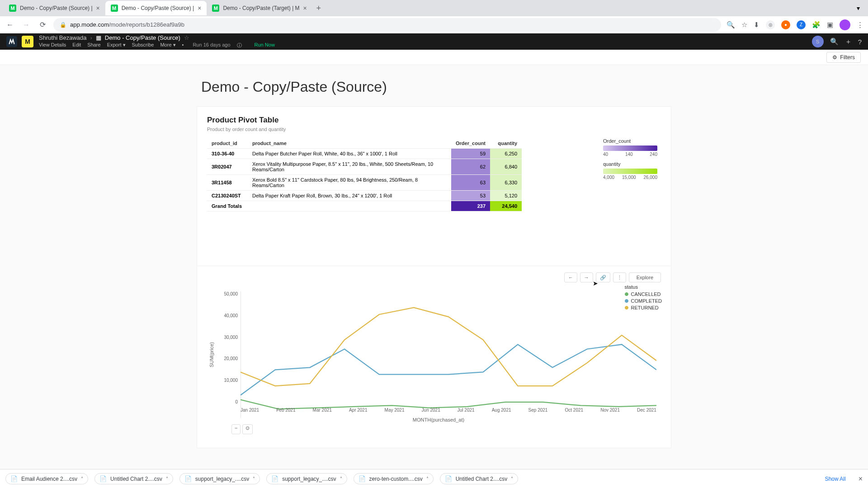 This screenshot has height=488, width=868. Describe the element at coordinates (860, 42) in the screenshot. I see `help-icon: ?` at that location.